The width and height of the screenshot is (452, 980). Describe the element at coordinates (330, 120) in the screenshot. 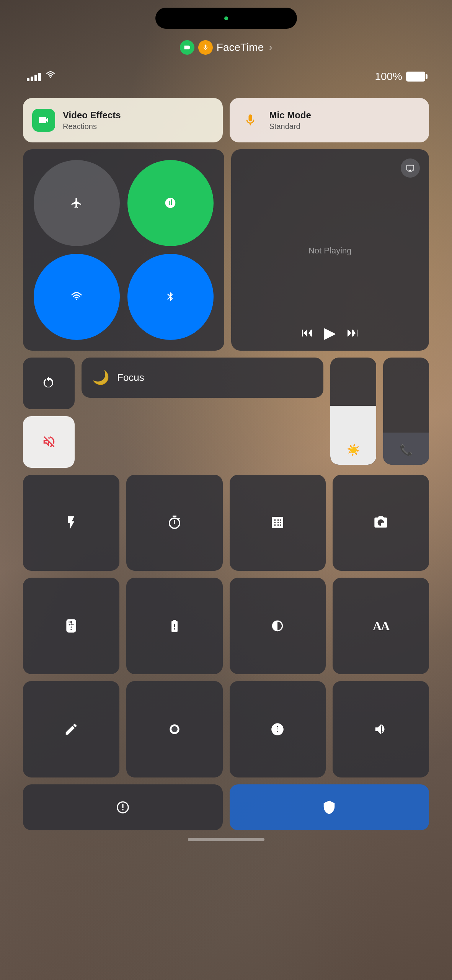

I see `mic-mode-card: Mic Mode Standard` at that location.